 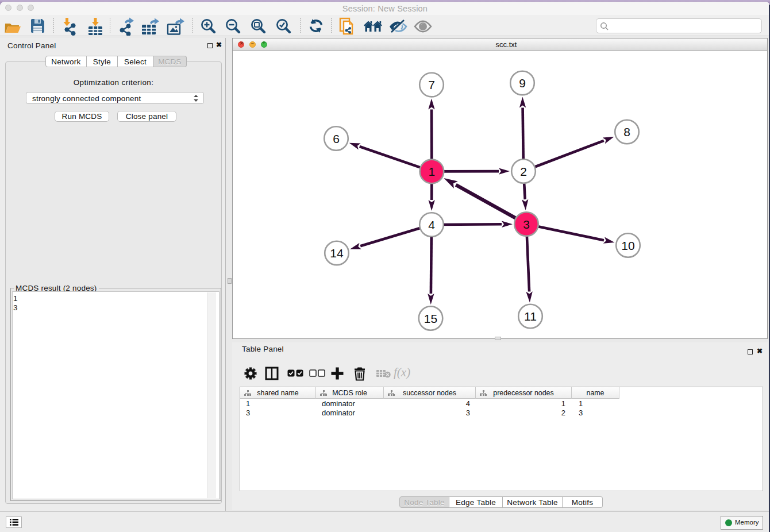 I want to click on svg-text: 11, so click(x=530, y=316).